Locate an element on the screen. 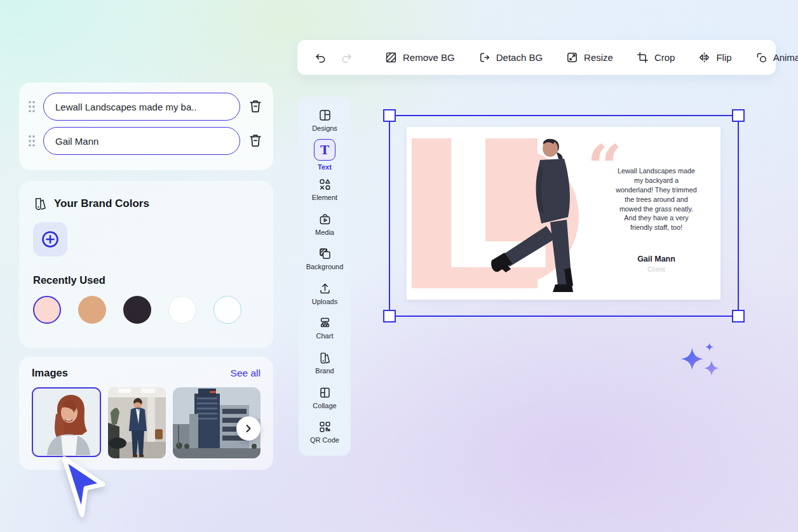 The image size is (798, 532). remove-bg-button: Remove BG is located at coordinates (420, 57).